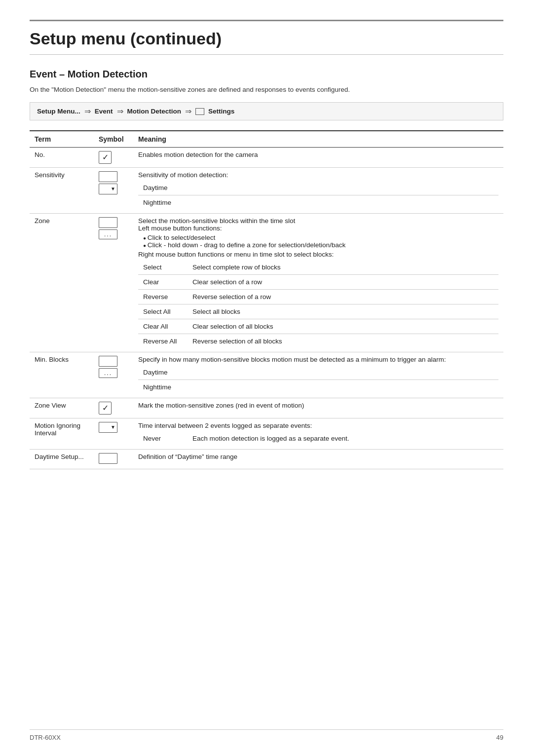  Describe the element at coordinates (266, 190) in the screenshot. I see `table-row: Sensitivity ▼ Sensitivity of motion dete…` at that location.